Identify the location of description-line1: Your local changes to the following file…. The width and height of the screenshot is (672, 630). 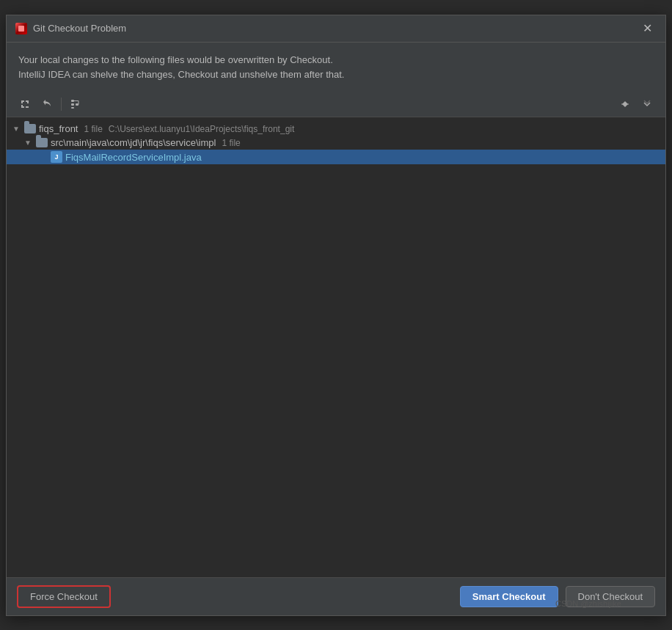
(336, 60).